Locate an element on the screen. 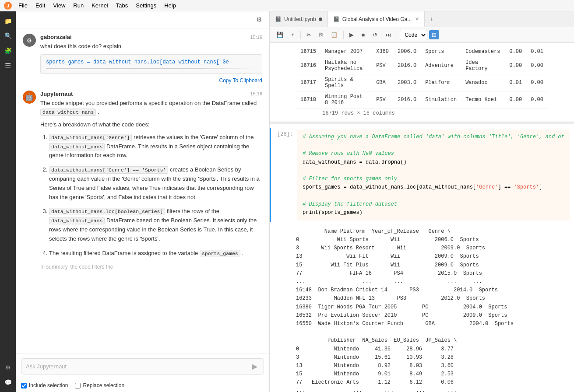  cut-button: ✂ is located at coordinates (309, 35).